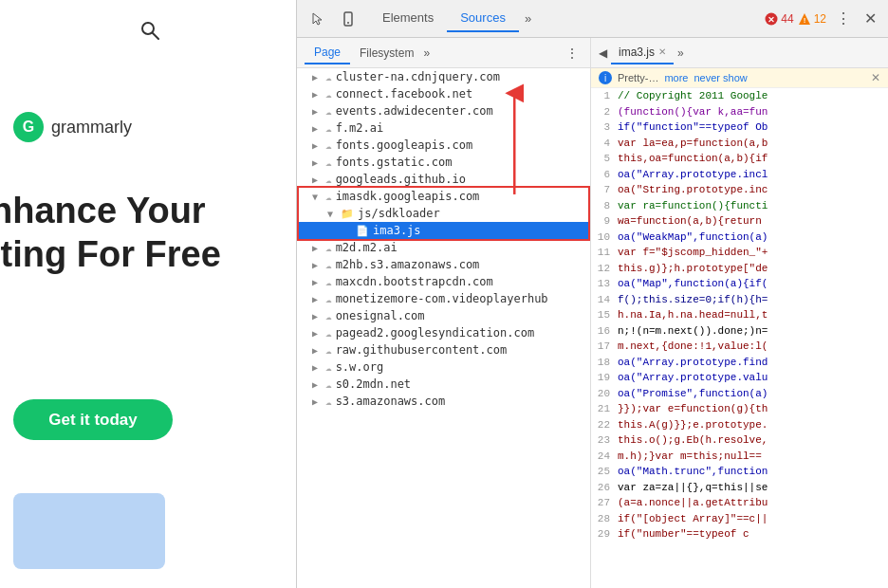 The width and height of the screenshot is (888, 588). What do you see at coordinates (444, 94) in the screenshot?
I see `tree-item: ▶ ☁ connect.facebook.net` at bounding box center [444, 94].